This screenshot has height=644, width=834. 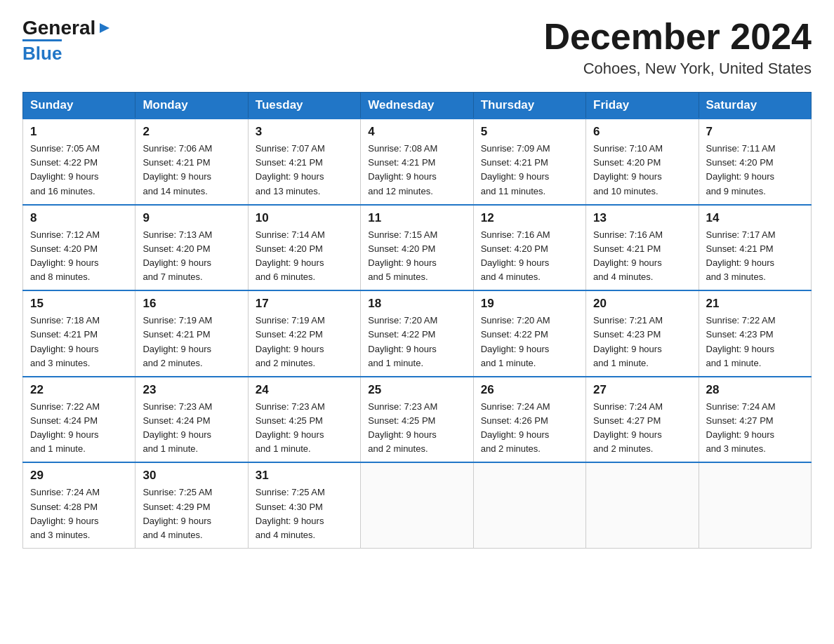 What do you see at coordinates (191, 428) in the screenshot?
I see `day-info: Sunrise: 7:23 AMSunset: 4:24 PMDaylight:…` at bounding box center [191, 428].